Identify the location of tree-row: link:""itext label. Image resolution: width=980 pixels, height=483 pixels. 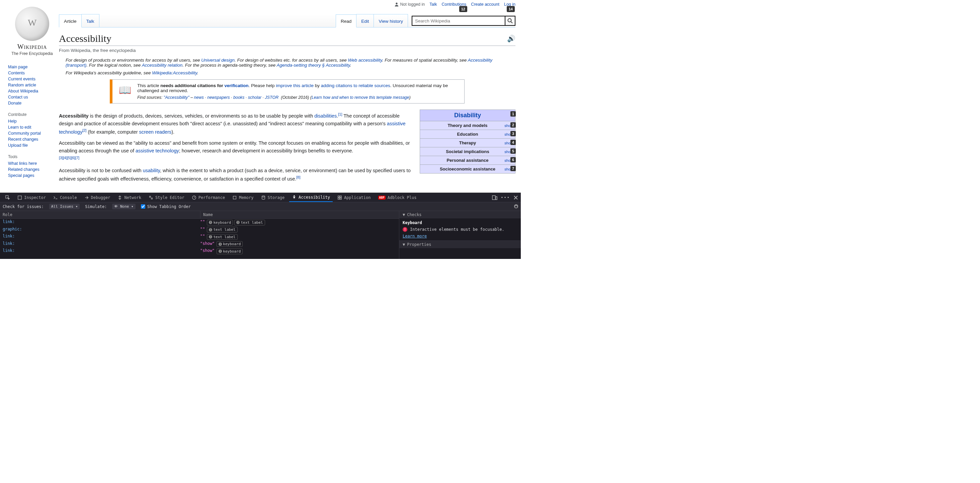
(199, 237).